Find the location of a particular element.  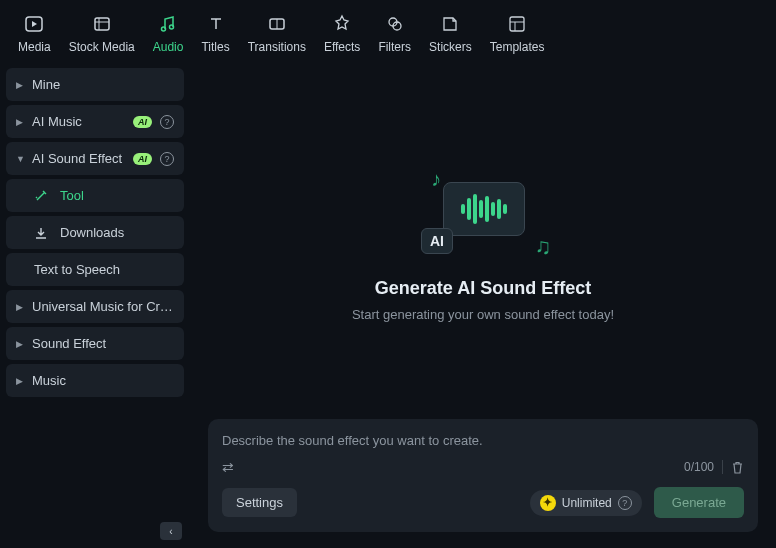

tab-titles: Titles is located at coordinates (215, 33).